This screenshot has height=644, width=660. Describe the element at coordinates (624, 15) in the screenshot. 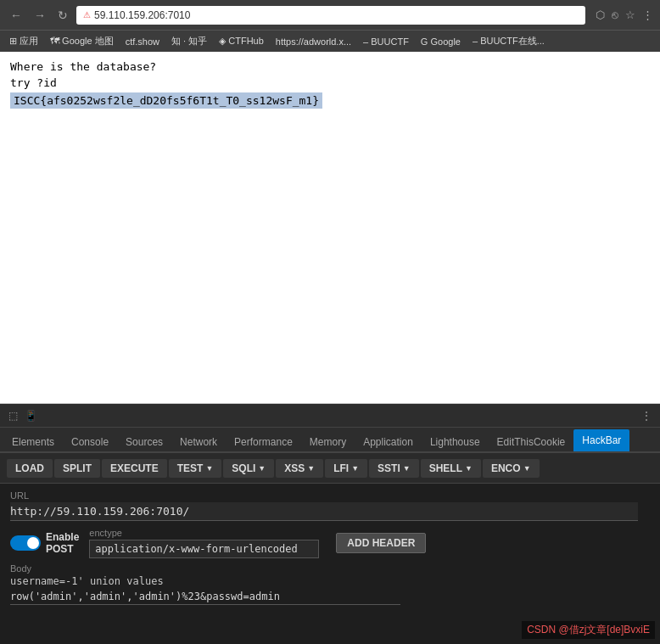

I see `browser-icons: ⬡ ⎋ ☆ ⋮` at that location.